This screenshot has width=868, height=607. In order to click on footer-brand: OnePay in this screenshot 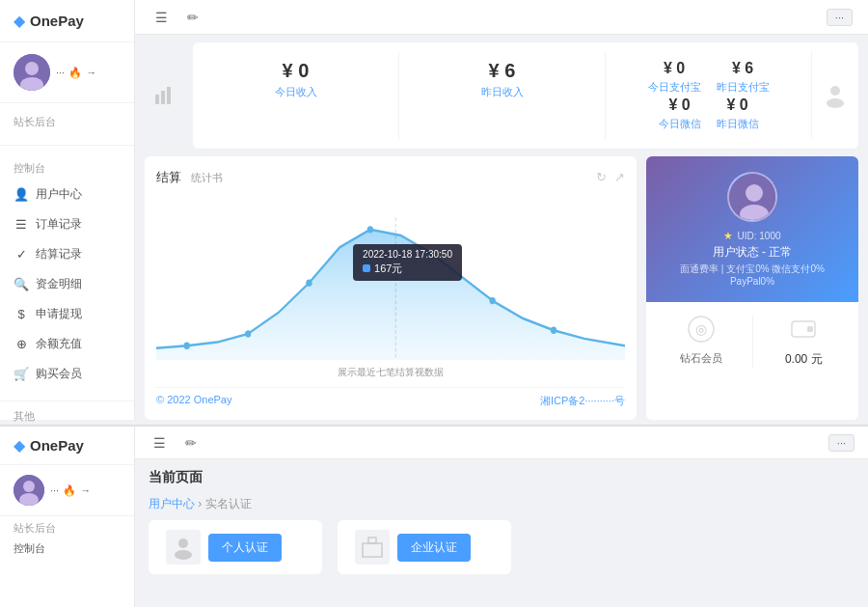, I will do `click(213, 400)`.